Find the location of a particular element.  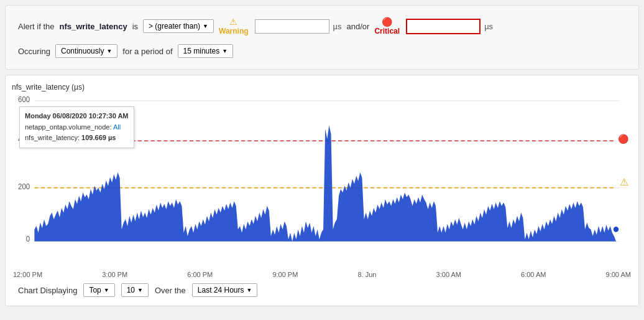

mode-dropdown: Continuously is located at coordinates (86, 51).